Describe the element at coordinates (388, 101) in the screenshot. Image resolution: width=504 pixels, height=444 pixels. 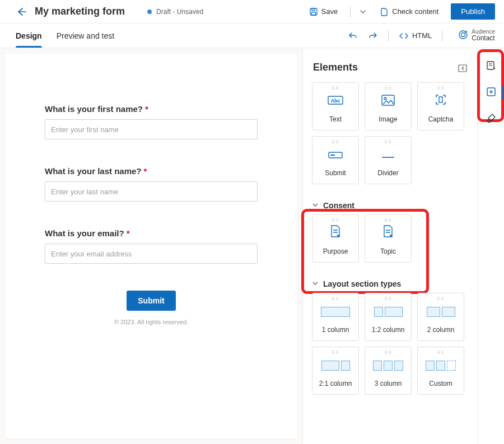
I see `image-icon` at that location.